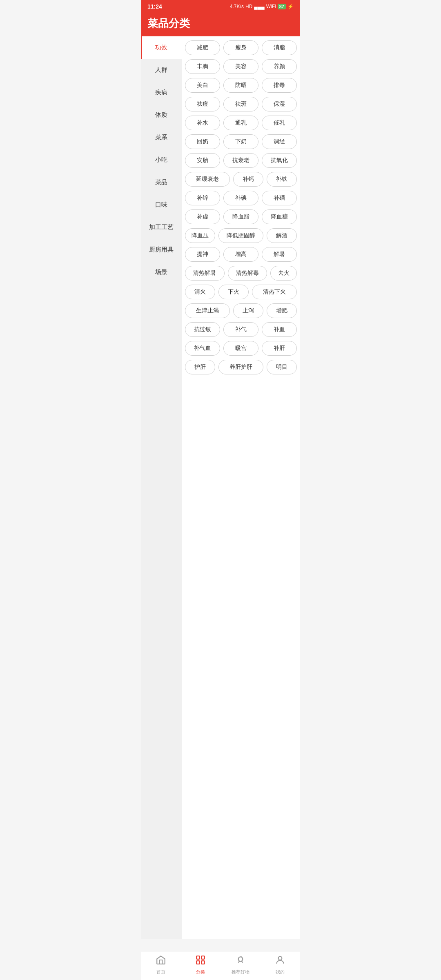 This screenshot has height=980, width=441. I want to click on tag-明目: 明目, so click(282, 367).